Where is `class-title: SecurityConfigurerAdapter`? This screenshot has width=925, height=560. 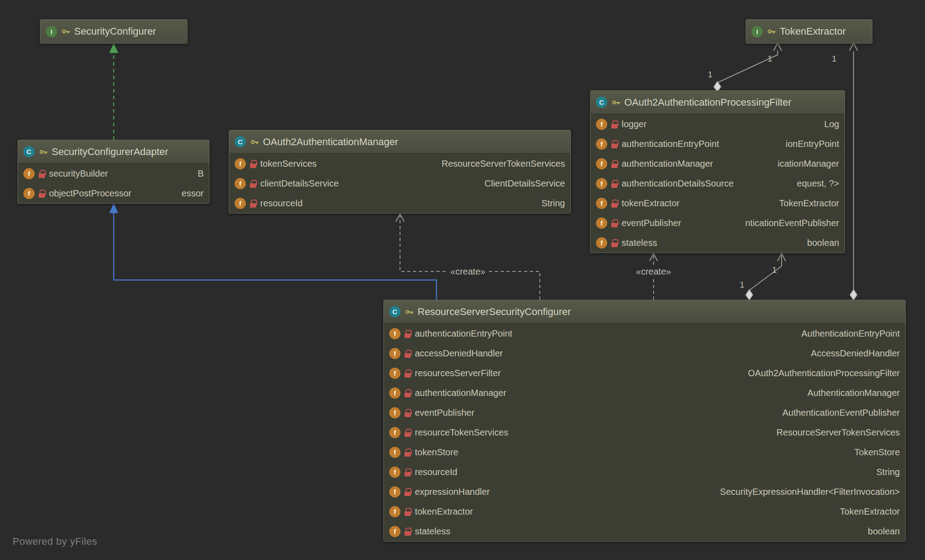
class-title: SecurityConfigurerAdapter is located at coordinates (110, 152).